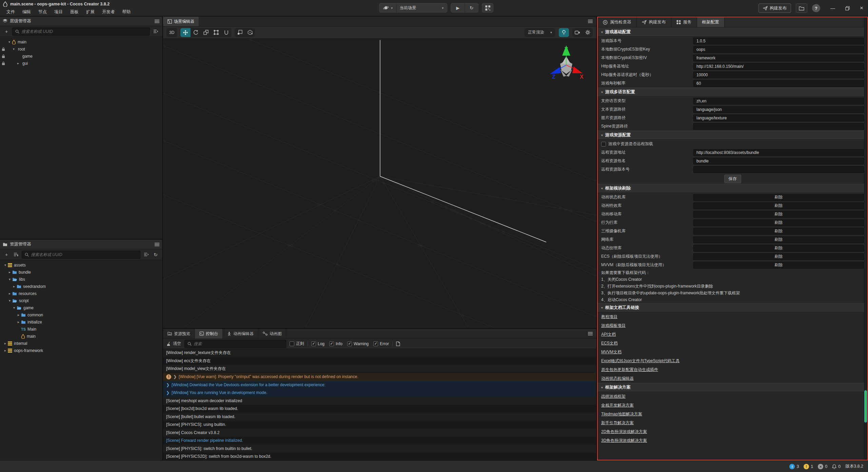 Image resolution: width=868 pixels, height=472 pixels. Describe the element at coordinates (617, 423) in the screenshot. I see `doc-link: 新手引导解决方案` at that location.